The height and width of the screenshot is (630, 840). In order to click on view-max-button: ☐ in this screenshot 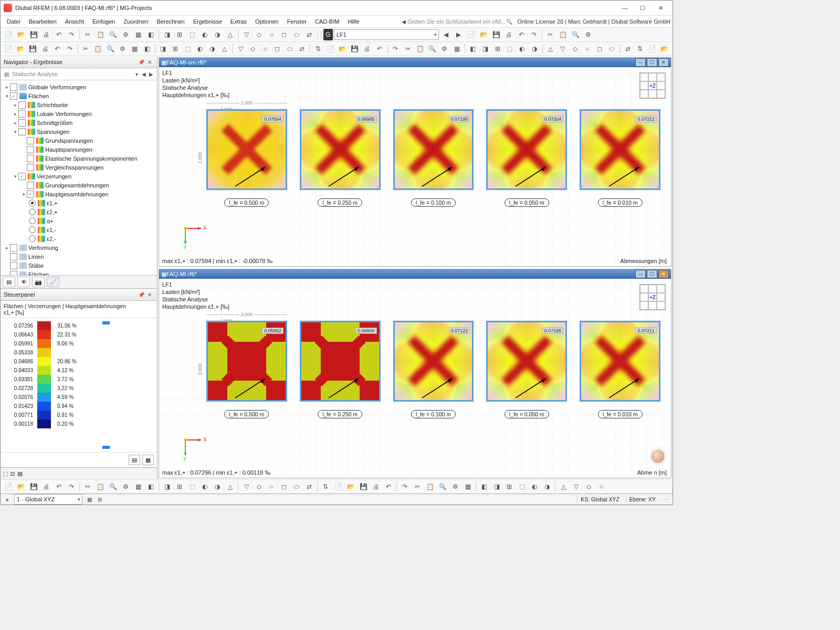, I will do `click(652, 62)`.